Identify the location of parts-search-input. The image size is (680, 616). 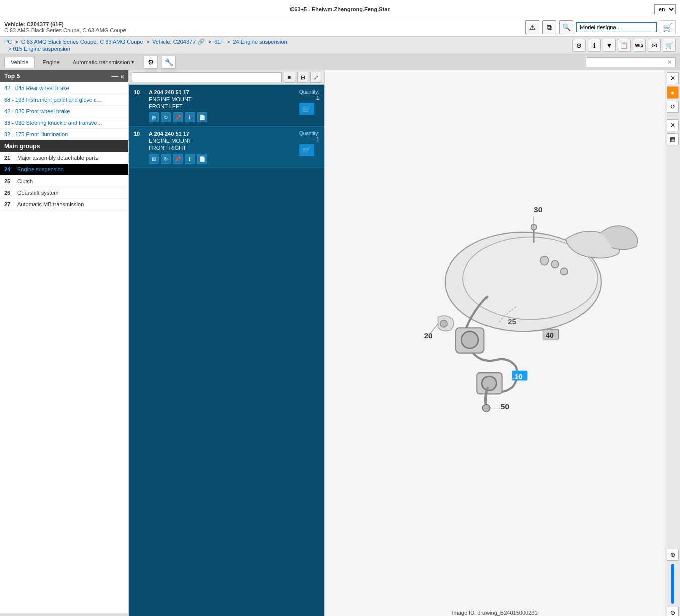
(207, 77).